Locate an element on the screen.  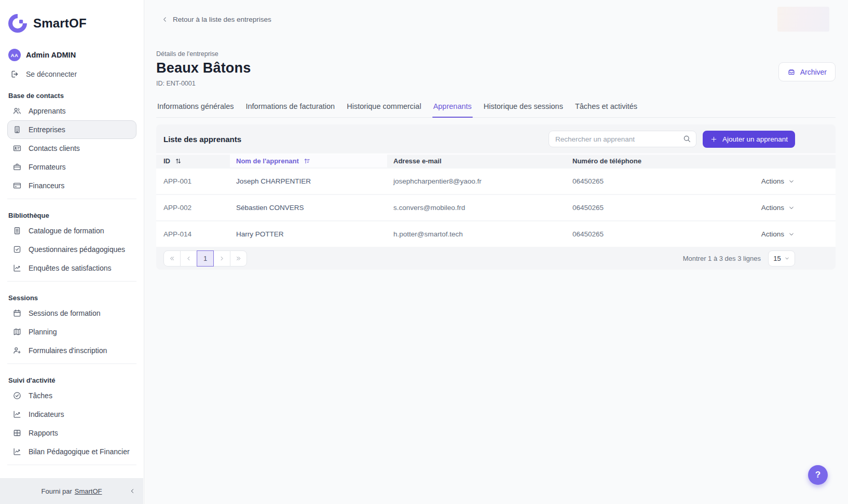
cell-id: APP-014 is located at coordinates (193, 234).